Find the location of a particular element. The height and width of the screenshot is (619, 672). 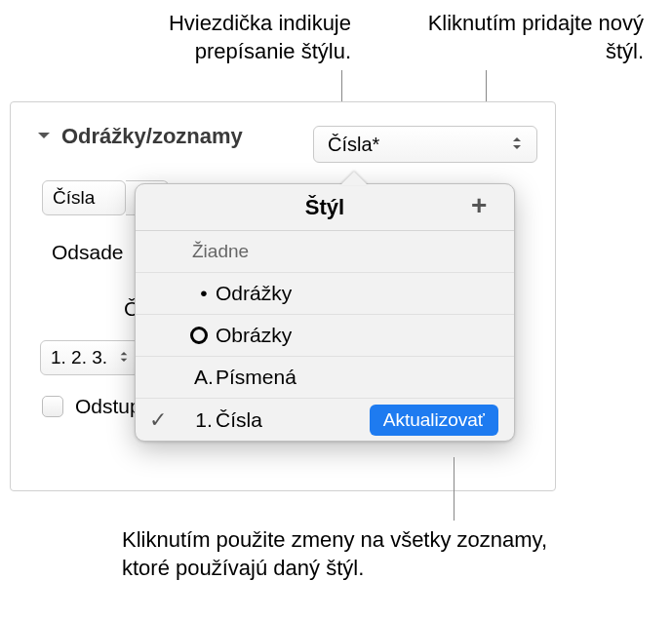

callout-update: Kliknutím použite zmeny na všetky zoznam… is located at coordinates (341, 554).